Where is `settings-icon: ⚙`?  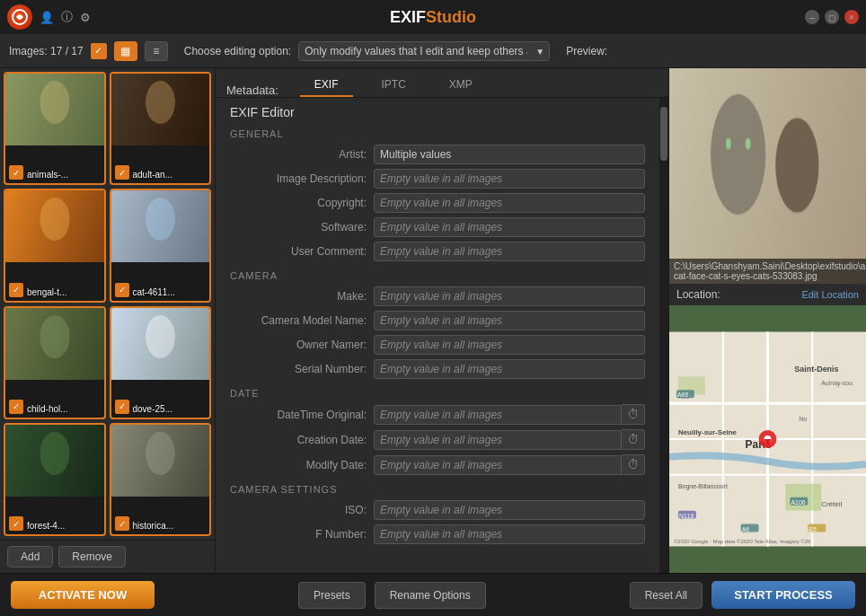 settings-icon: ⚙ is located at coordinates (85, 18).